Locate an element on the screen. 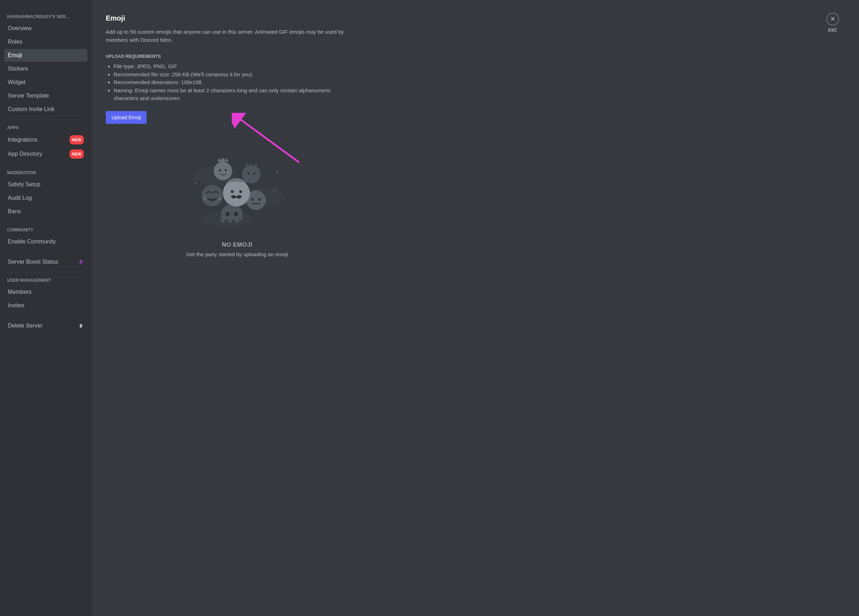  content-inner: Emoji Add up to 50 custom emojis that an… is located at coordinates (237, 143).